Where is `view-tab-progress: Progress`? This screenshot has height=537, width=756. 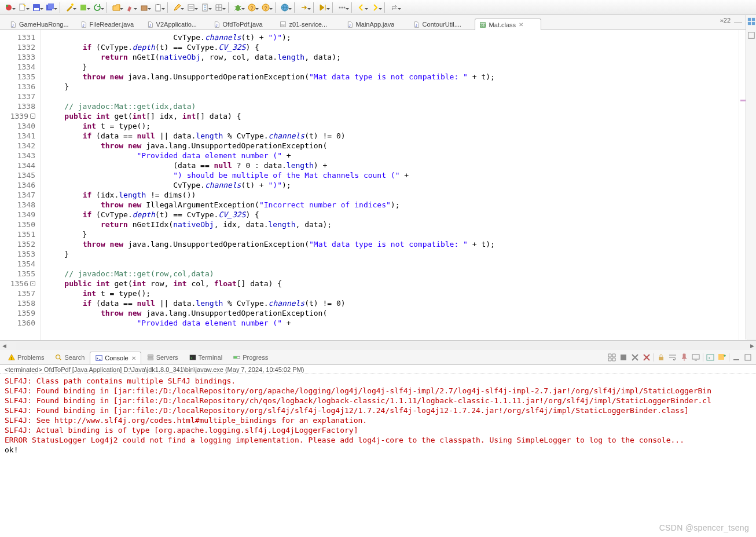
view-tab-progress: Progress is located at coordinates (250, 357).